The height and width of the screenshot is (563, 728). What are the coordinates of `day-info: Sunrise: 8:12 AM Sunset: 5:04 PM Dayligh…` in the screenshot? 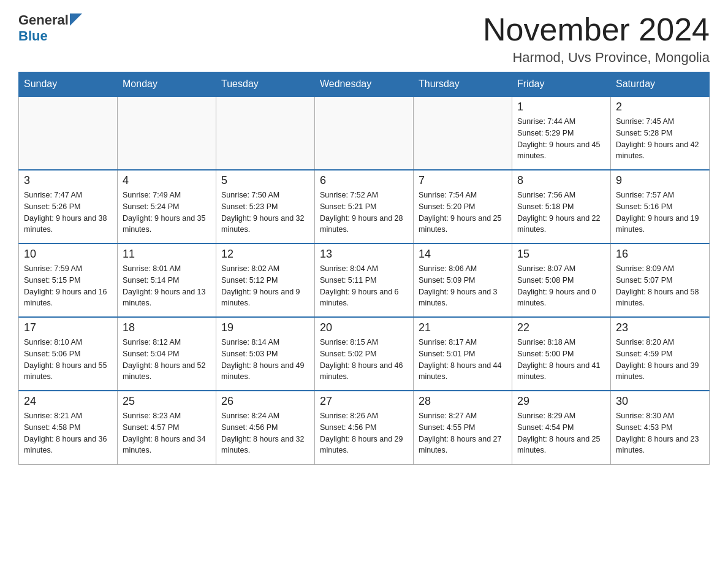 It's located at (167, 359).